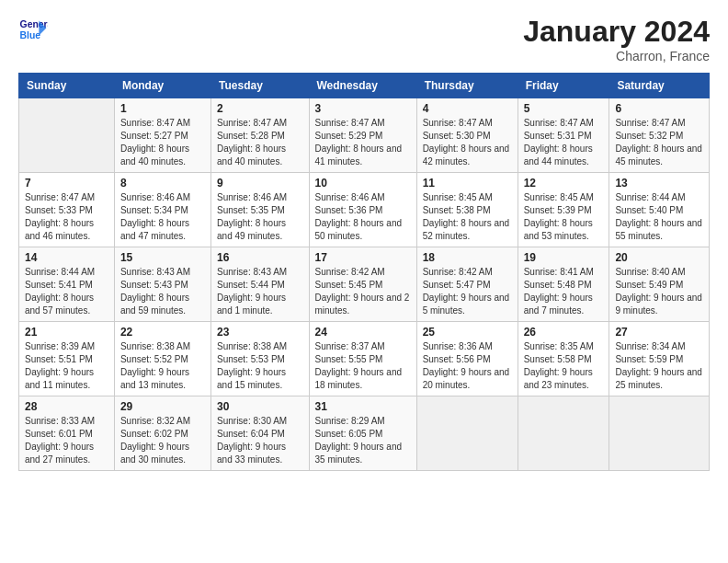 Image resolution: width=728 pixels, height=563 pixels. What do you see at coordinates (259, 258) in the screenshot?
I see `day-number: 16` at bounding box center [259, 258].